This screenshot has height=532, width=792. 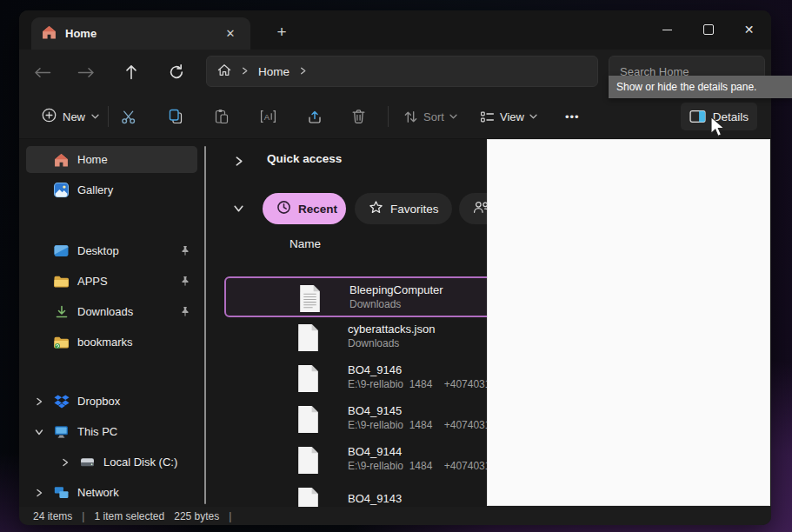 What do you see at coordinates (96, 190) in the screenshot?
I see `sidebar-item-label: Gallery` at bounding box center [96, 190].